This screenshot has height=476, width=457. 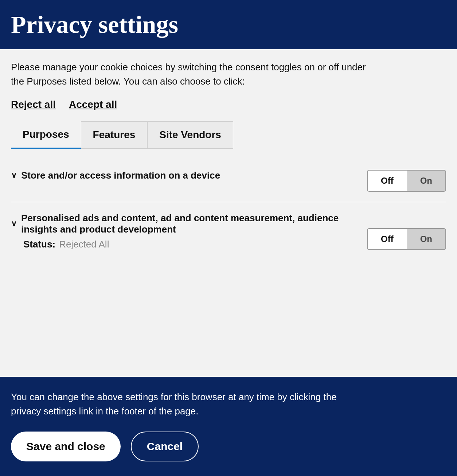 What do you see at coordinates (14, 175) in the screenshot?
I see `chevron-icon-1: ∨` at bounding box center [14, 175].